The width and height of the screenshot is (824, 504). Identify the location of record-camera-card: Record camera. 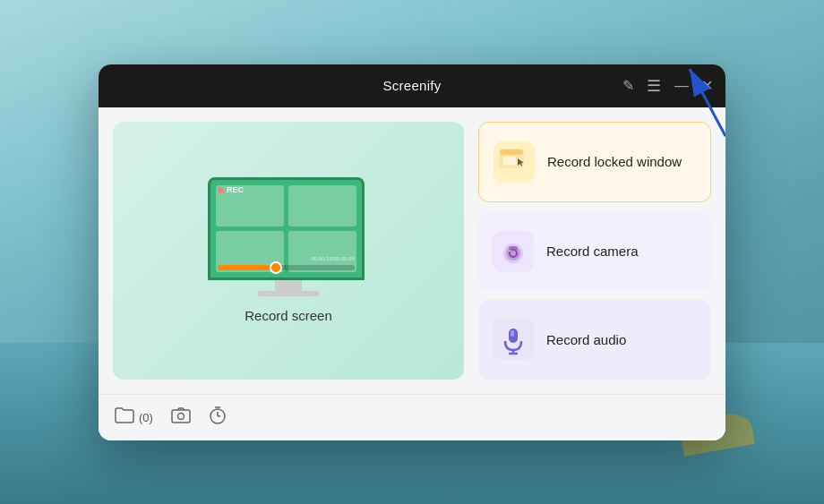
(595, 251).